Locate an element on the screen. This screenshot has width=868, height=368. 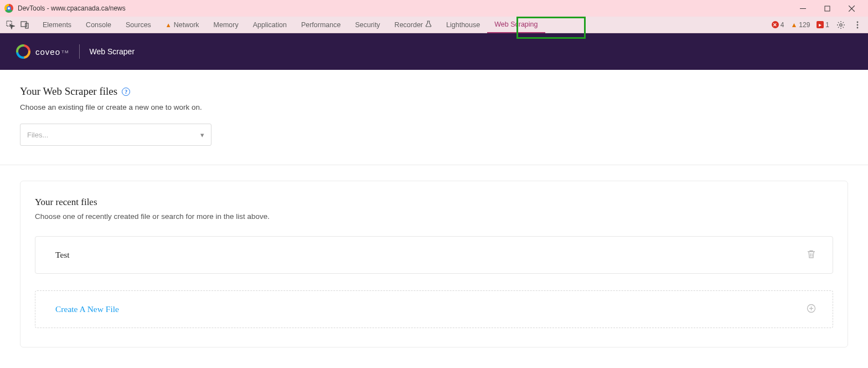
coveo-logo: coveoTM is located at coordinates (42, 52).